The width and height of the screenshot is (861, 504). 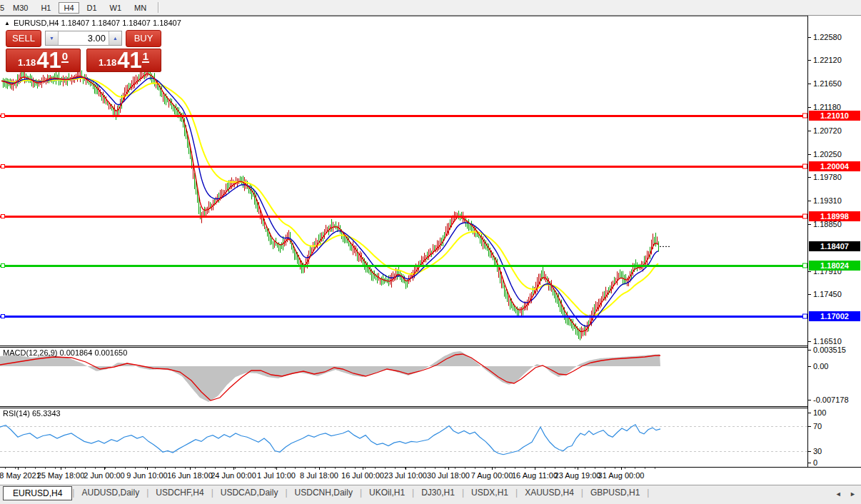 I want to click on price-tick-label: 0, so click(x=815, y=463).